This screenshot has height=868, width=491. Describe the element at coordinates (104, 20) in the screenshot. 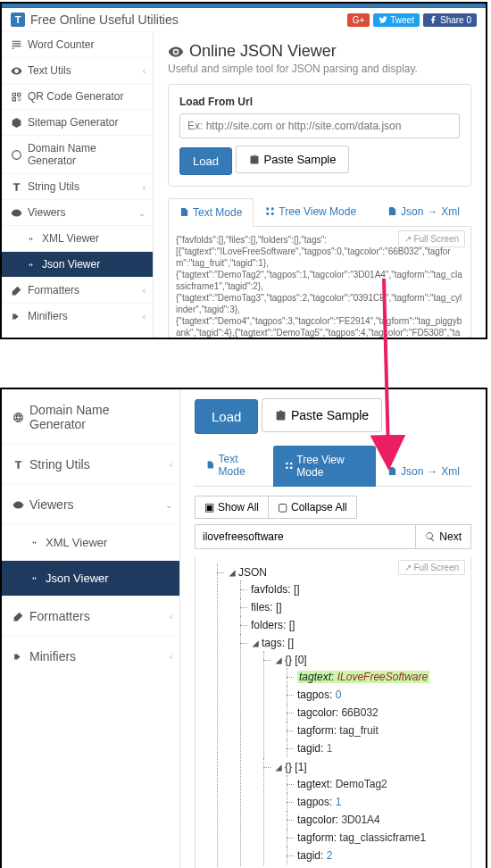

I see `brand-title: Free Online Useful Utilities` at that location.